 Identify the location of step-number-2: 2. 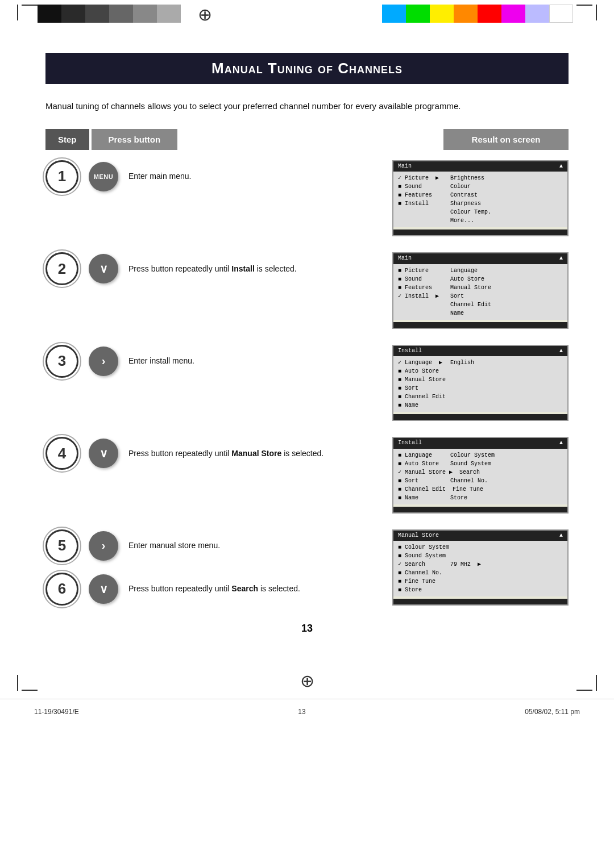
(62, 269).